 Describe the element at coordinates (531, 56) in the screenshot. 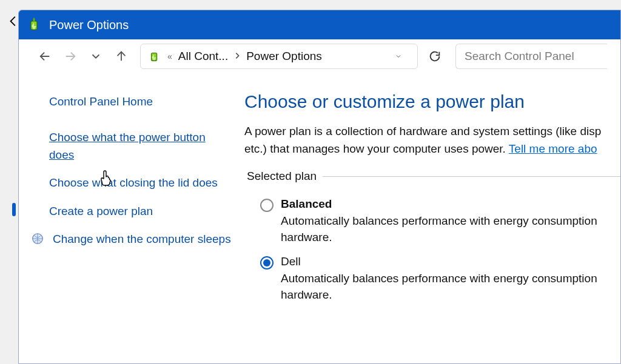

I see `search-input: Search Control Panel` at that location.